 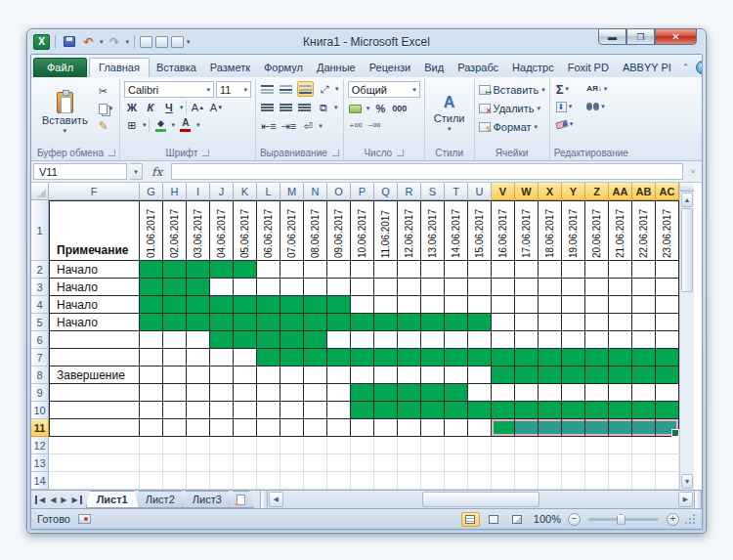 What do you see at coordinates (363, 231) in the screenshot?
I see `cell-P1: 10.06.2017` at bounding box center [363, 231].